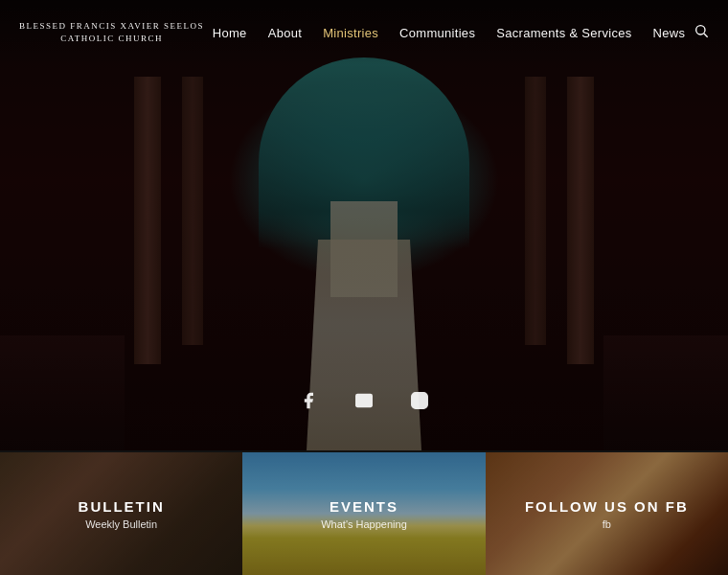 Image resolution: width=728 pixels, height=575 pixels. What do you see at coordinates (308, 402) in the screenshot?
I see `facebook-icon` at bounding box center [308, 402].